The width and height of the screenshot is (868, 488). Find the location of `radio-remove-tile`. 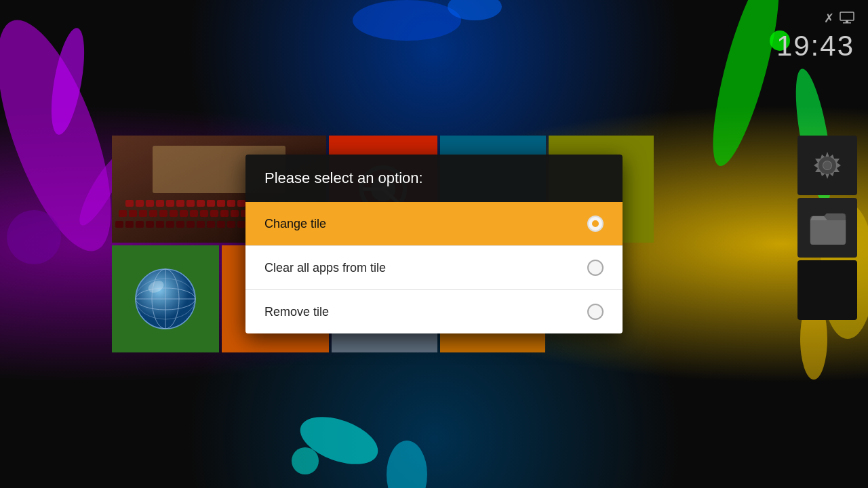

radio-remove-tile is located at coordinates (595, 312).